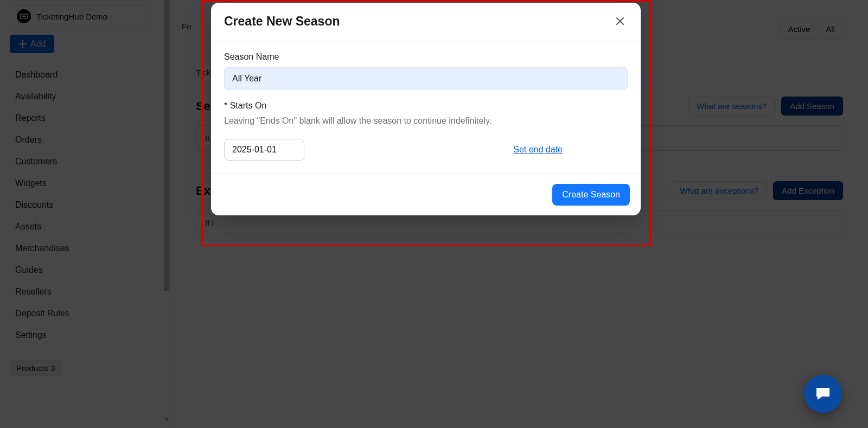  Describe the element at coordinates (28, 227) in the screenshot. I see `sidebar-item-label: Assets` at that location.